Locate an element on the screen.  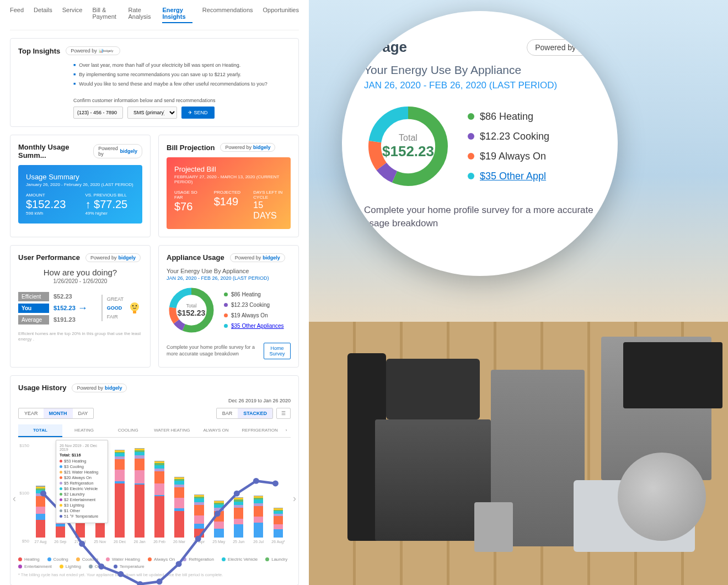
usage-history-card: Usage HistoryPowered by bidgely Dec 26 2… is located at coordinates (154, 480).